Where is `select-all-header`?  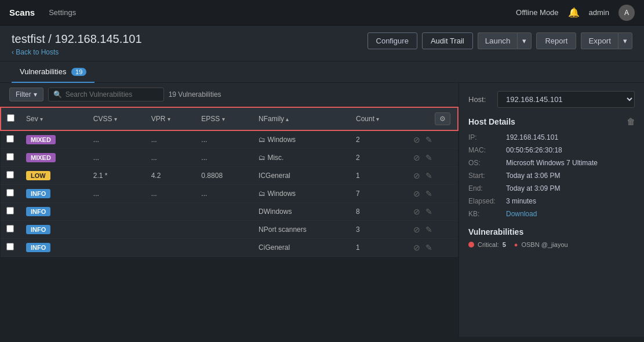 select-all-header is located at coordinates (10, 119).